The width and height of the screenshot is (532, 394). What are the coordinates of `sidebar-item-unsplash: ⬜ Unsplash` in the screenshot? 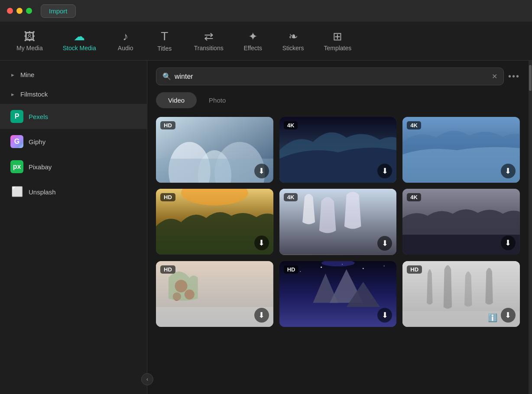 It's located at (74, 192).